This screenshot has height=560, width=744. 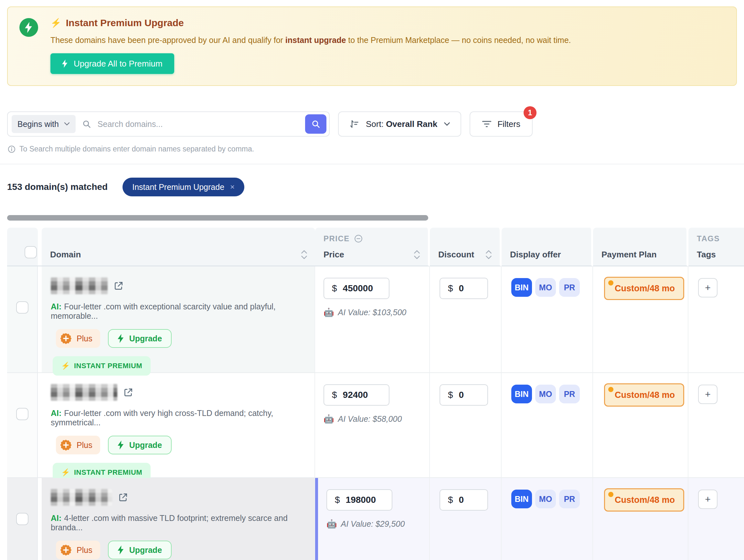 I want to click on upgrade-all-button: Upgrade All to Premium, so click(x=112, y=64).